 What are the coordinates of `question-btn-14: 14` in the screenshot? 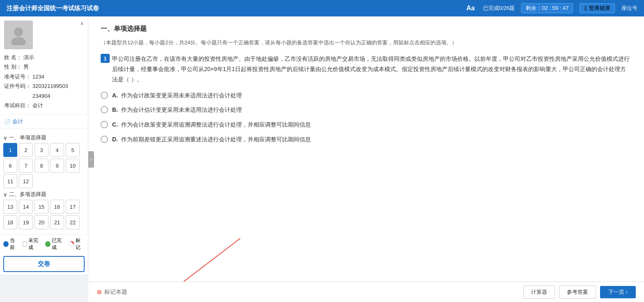 It's located at (26, 207).